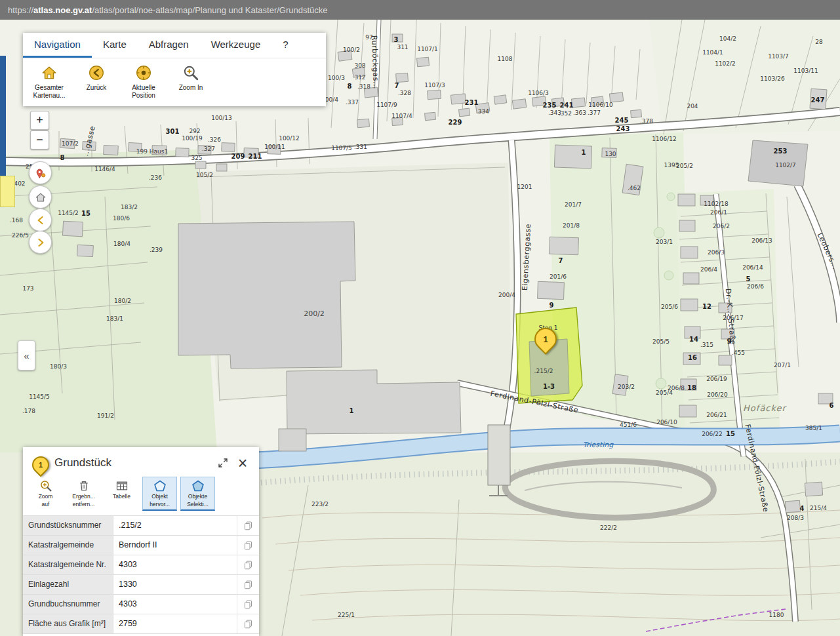  What do you see at coordinates (46, 494) in the screenshot?
I see `zoom-to-button: Zoom auf` at bounding box center [46, 494].